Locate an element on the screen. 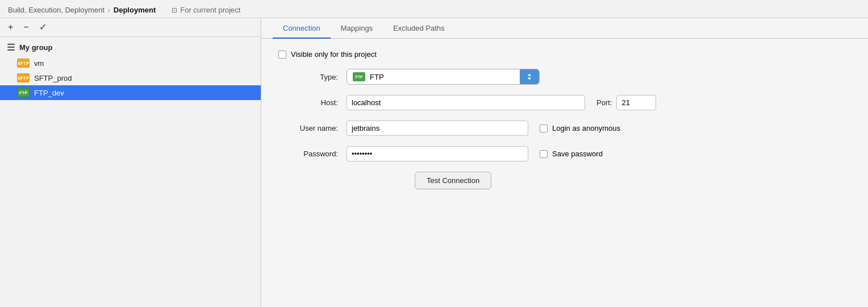  login-anonymous-checkbox is located at coordinates (544, 128).